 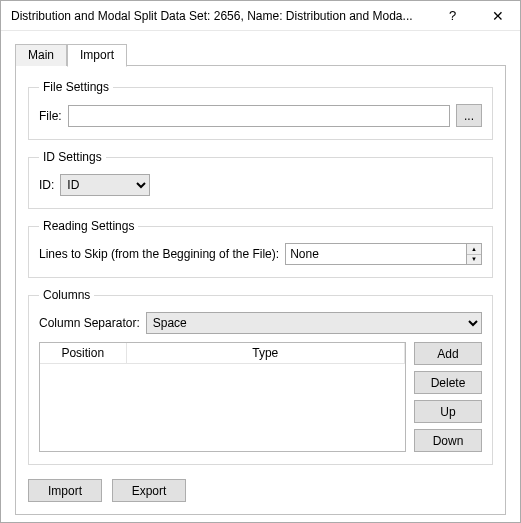 What do you see at coordinates (448, 440) in the screenshot?
I see `down-button: Down` at bounding box center [448, 440].